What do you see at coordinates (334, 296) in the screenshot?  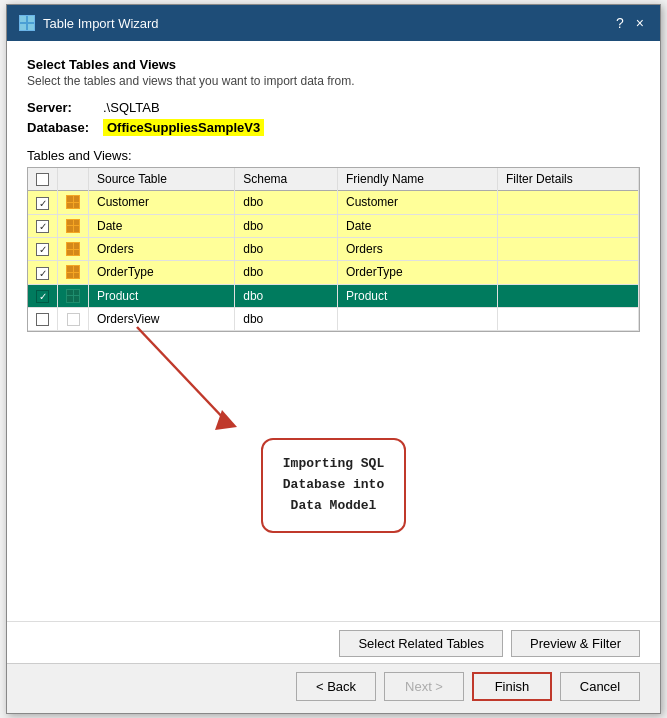 I see `table-row-selected: ✓ Product dbo Product` at bounding box center [334, 296].